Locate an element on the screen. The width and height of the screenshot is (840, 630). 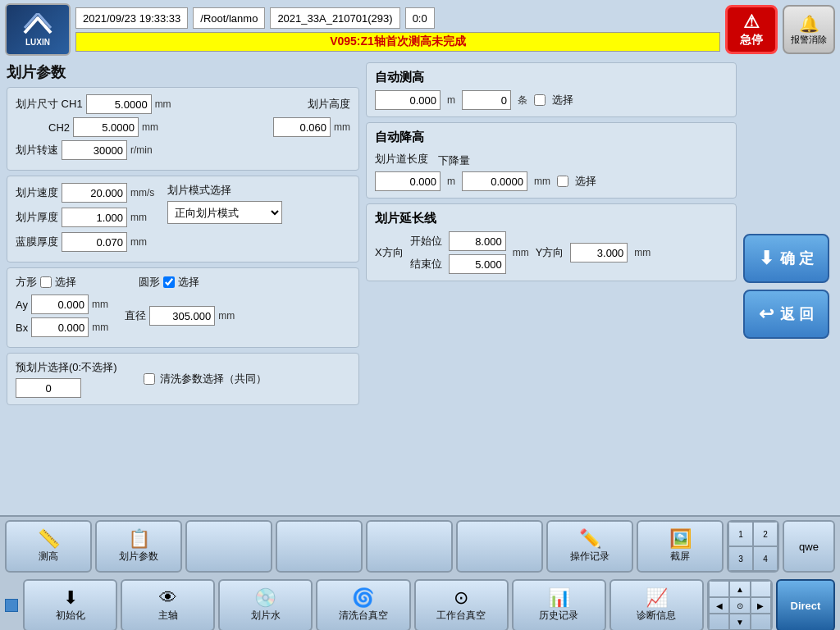
num-2: 2 is located at coordinates (765, 534).